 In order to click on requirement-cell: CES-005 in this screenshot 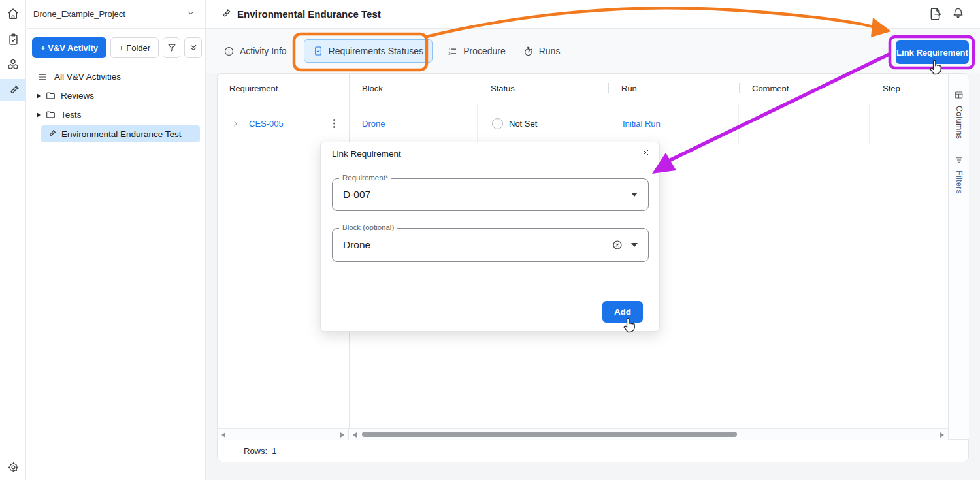, I will do `click(284, 123)`.